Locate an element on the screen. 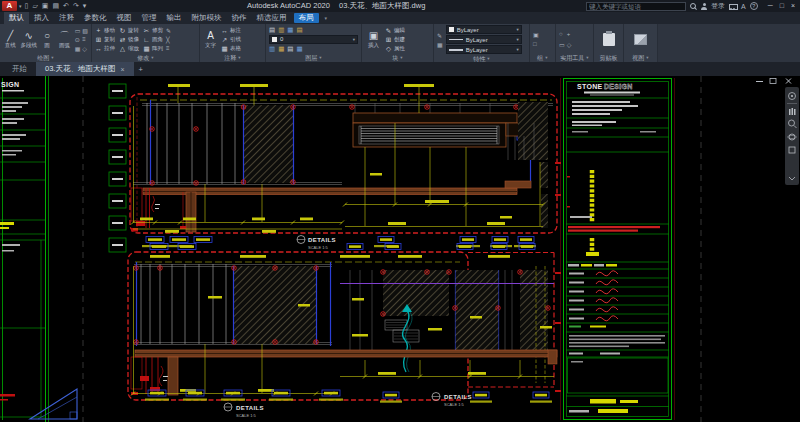  tab-collaborate: 协作 is located at coordinates (240, 18).